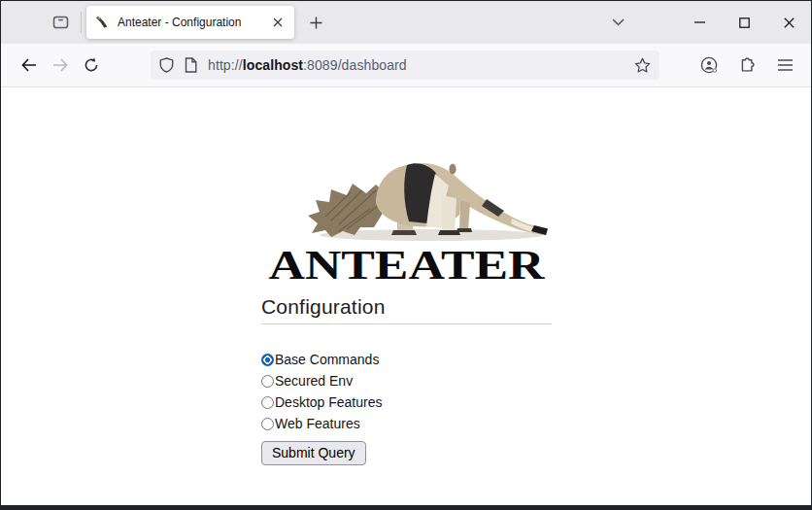  Describe the element at coordinates (60, 65) in the screenshot. I see `forward-arrow-icon` at that location.